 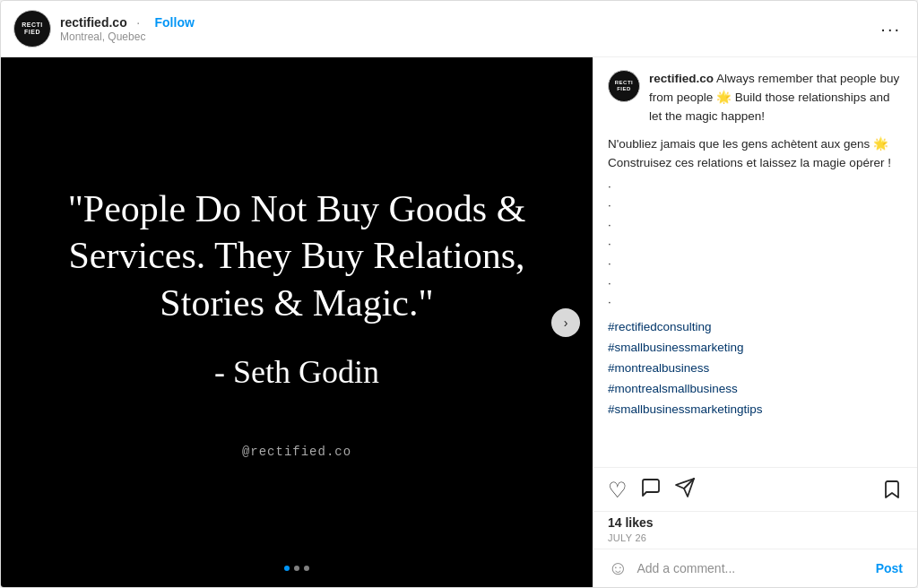 I want to click on carousel-dots, so click(x=297, y=568).